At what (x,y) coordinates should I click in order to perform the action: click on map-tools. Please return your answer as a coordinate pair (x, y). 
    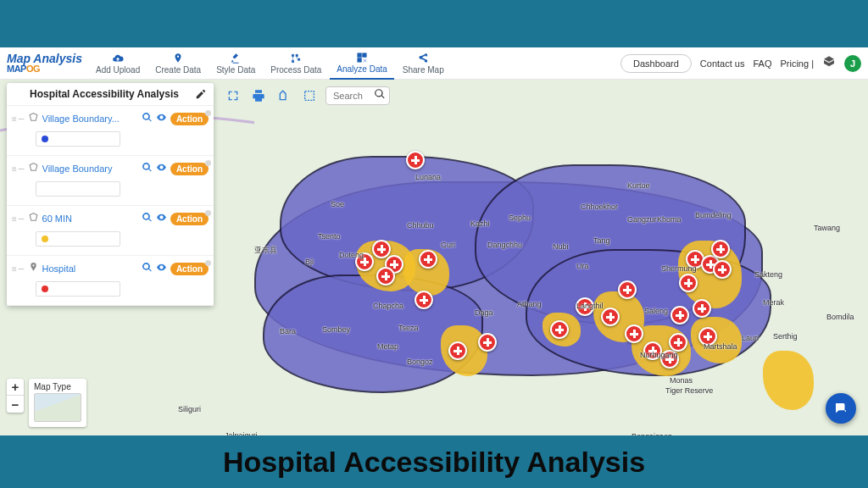
    Looking at the image, I should click on (307, 96).